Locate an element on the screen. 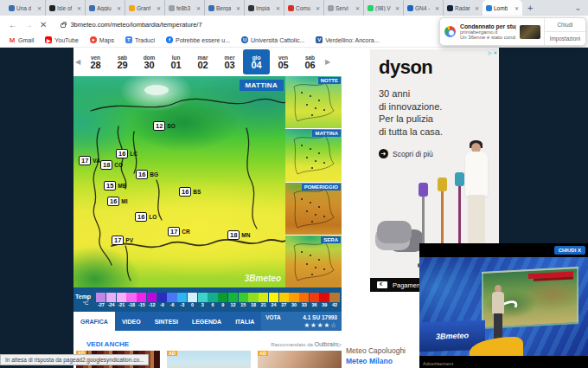 The height and width of the screenshot is (368, 588). date-cell: ven05 is located at coordinates (284, 62).